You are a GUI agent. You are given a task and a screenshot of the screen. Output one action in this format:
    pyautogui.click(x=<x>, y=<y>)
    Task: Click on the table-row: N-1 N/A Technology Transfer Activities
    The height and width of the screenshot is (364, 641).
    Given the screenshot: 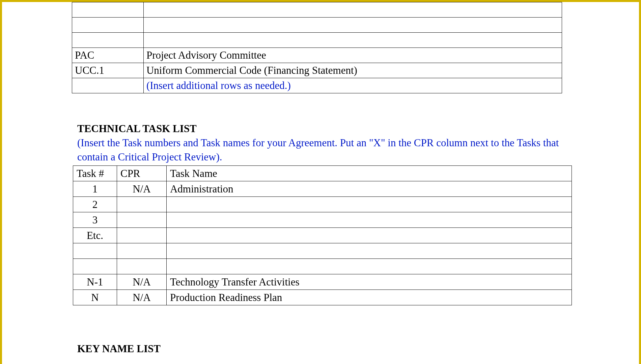 What is the action you would take?
    pyautogui.click(x=323, y=282)
    